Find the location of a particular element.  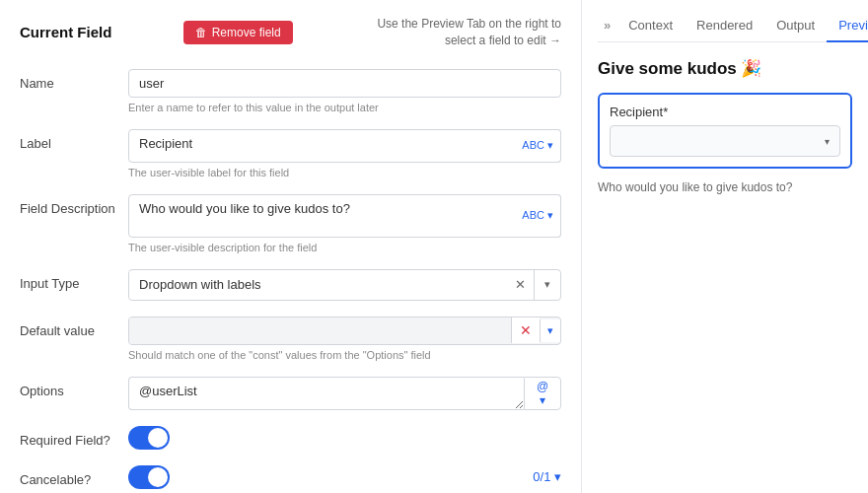

tab-rendered: Rendered is located at coordinates (724, 26).